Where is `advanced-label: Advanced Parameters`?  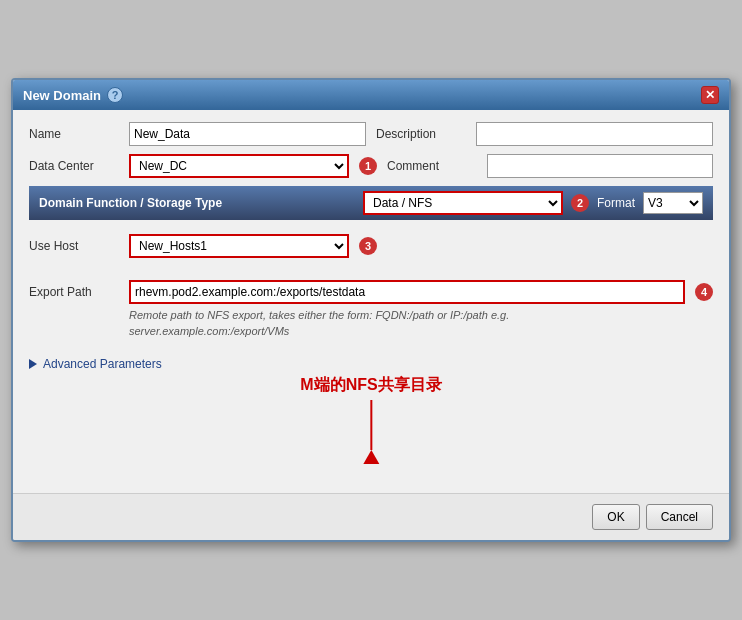
advanced-label: Advanced Parameters is located at coordinates (102, 364).